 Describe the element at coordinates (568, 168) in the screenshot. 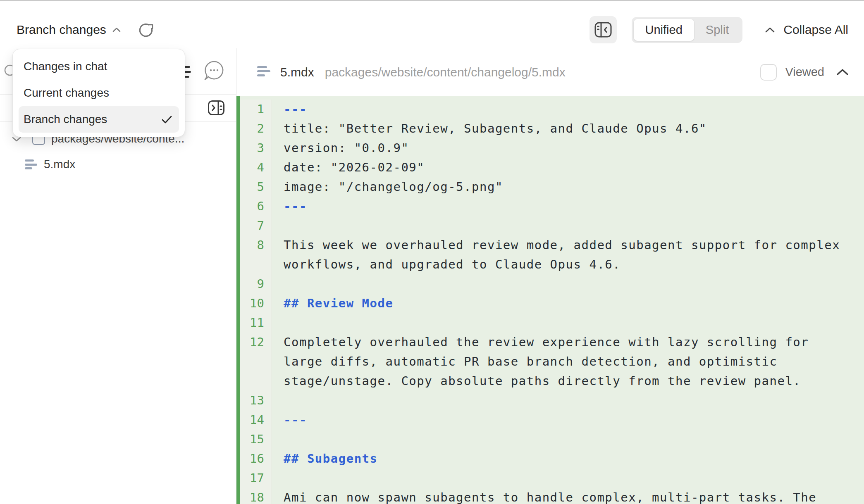

I see `line-content: date: "2026-02-09"` at that location.